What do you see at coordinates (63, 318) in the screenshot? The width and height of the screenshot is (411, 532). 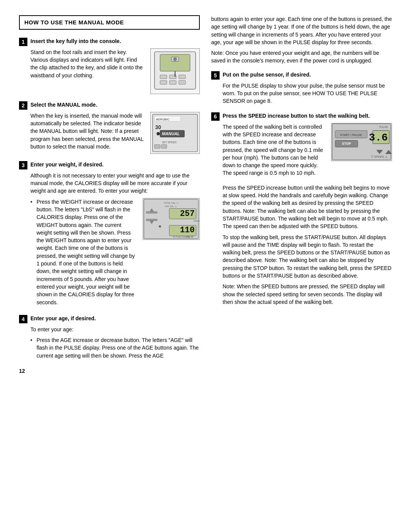 I see `step-4-title: Enter your age, if desired.` at bounding box center [63, 318].